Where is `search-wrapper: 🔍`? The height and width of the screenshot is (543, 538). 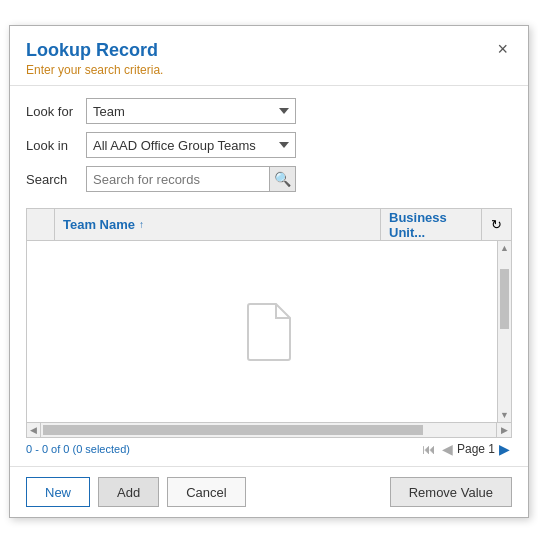 search-wrapper: 🔍 is located at coordinates (191, 179).